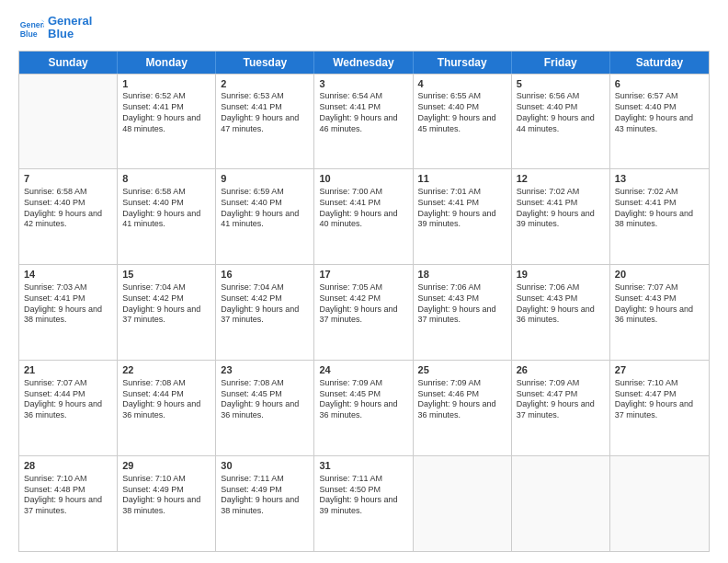  Describe the element at coordinates (265, 63) in the screenshot. I see `cal-header-cell: Tuesday` at that location.